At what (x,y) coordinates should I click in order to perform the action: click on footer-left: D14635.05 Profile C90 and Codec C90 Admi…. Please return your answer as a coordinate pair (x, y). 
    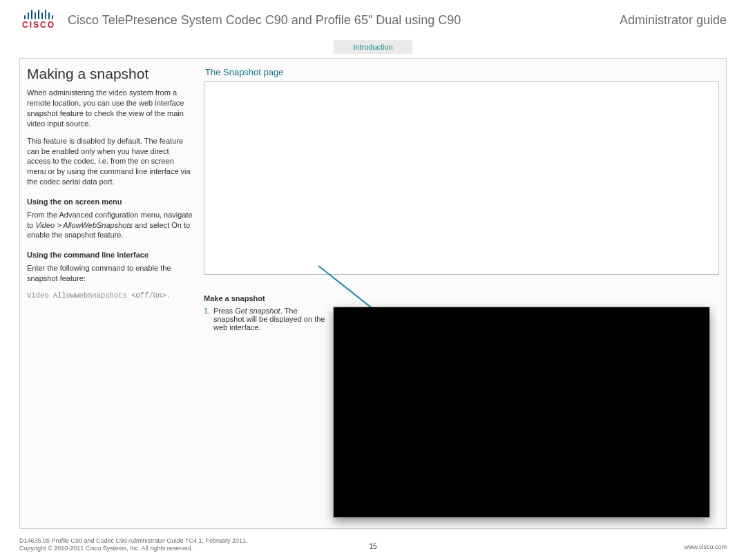
    Looking at the image, I should click on (186, 545).